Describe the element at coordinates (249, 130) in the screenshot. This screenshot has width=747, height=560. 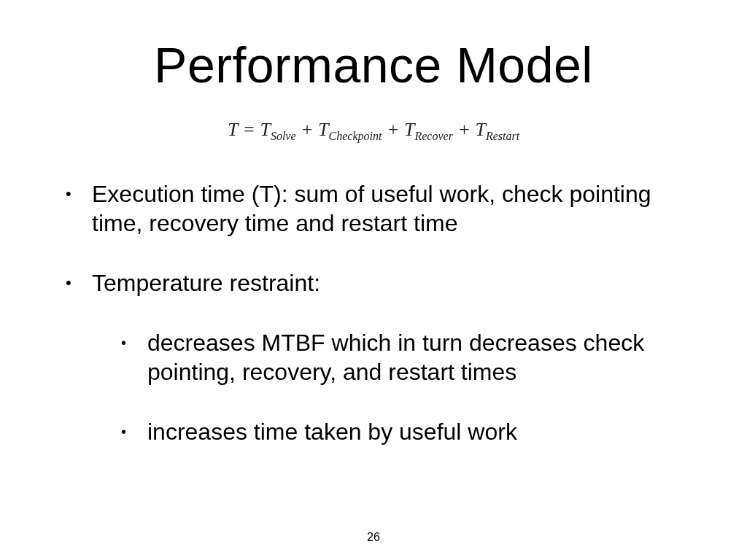
I see `formula-eq: =` at that location.